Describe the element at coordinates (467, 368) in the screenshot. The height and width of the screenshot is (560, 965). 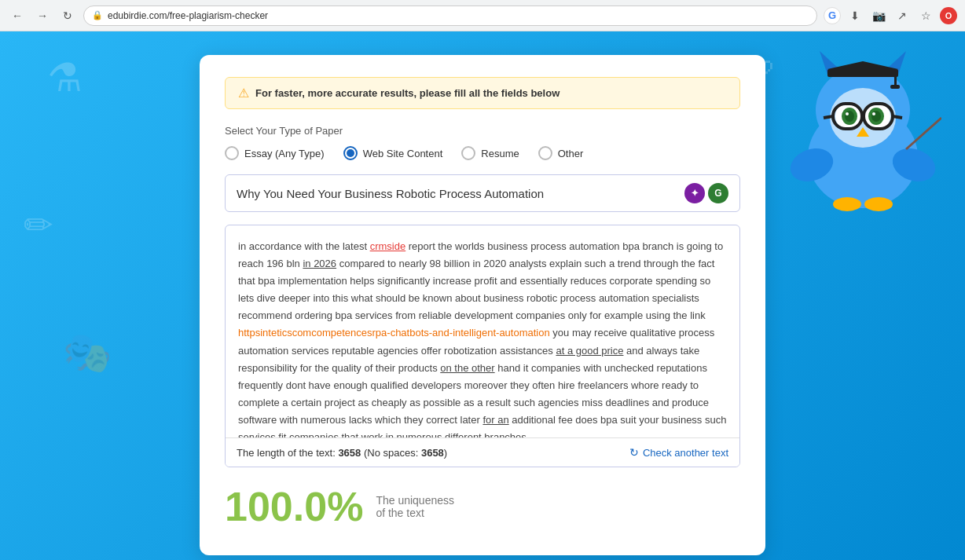
I see `underline-on-the-other: on the other` at that location.